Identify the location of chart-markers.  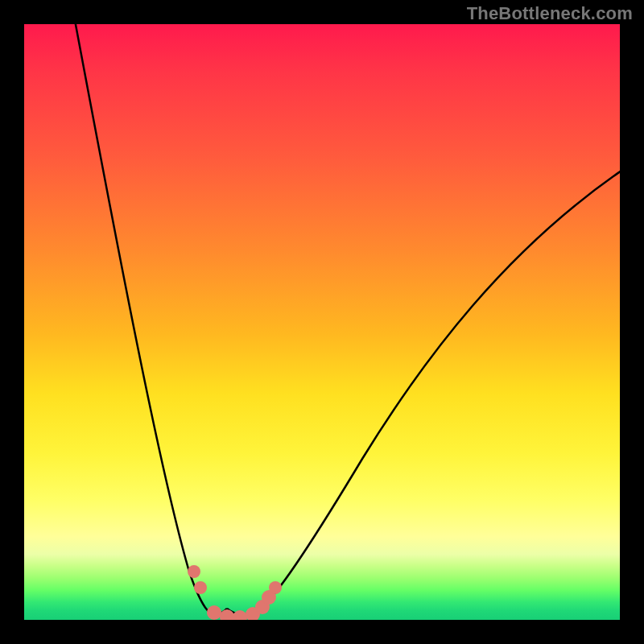
(235, 592).